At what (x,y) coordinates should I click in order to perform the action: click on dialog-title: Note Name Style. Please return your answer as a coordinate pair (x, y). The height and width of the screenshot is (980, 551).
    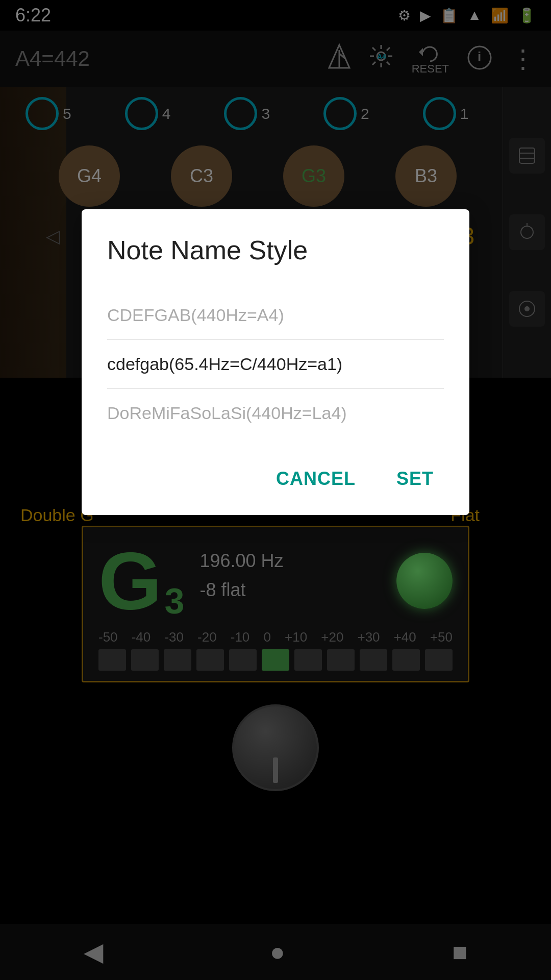
    Looking at the image, I should click on (276, 250).